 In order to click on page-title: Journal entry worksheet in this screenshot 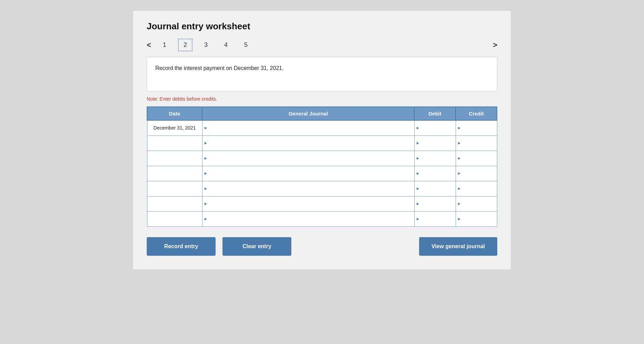, I will do `click(322, 26)`.